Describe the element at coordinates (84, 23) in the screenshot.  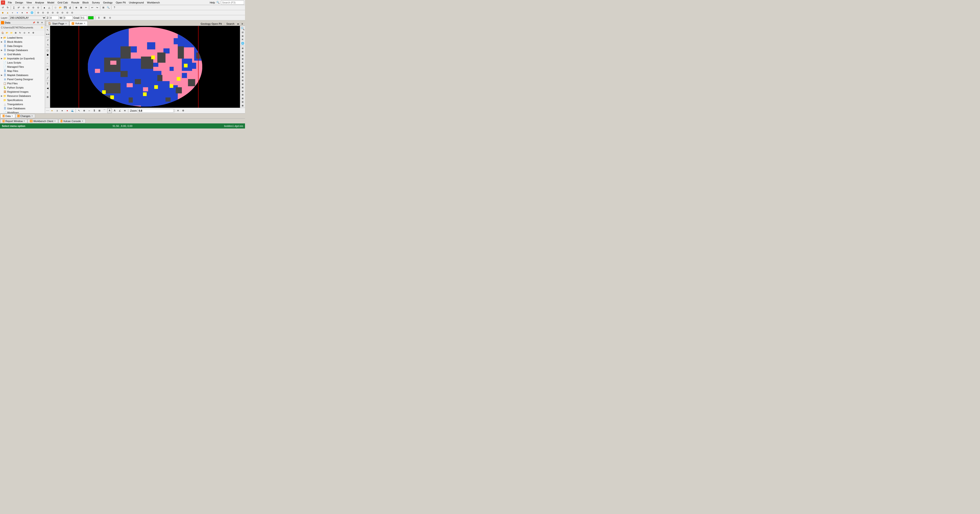
I see `tab-close-vulcan: ✕` at that location.